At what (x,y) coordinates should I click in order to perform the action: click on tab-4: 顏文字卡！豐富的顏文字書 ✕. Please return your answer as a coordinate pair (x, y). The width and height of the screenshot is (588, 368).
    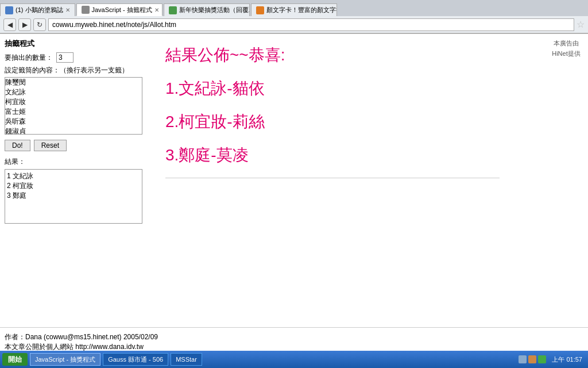
    Looking at the image, I should click on (294, 10).